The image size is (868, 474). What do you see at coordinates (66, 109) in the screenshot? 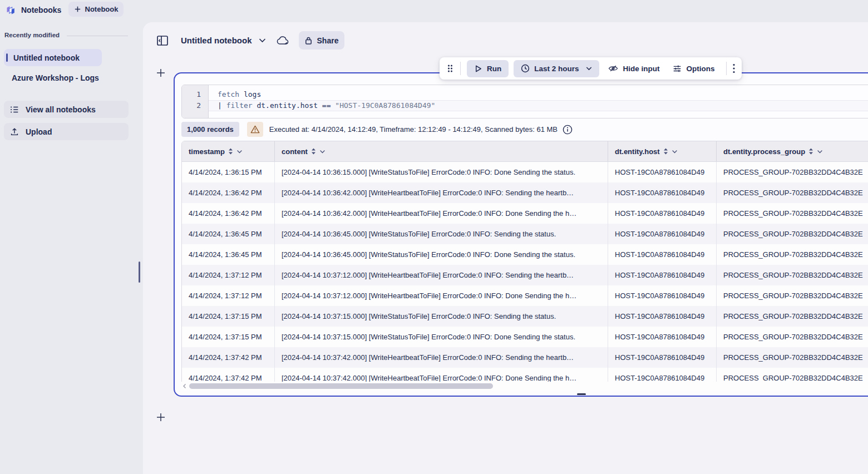
I see `view-all-notebooks-button: View all notebooks` at bounding box center [66, 109].